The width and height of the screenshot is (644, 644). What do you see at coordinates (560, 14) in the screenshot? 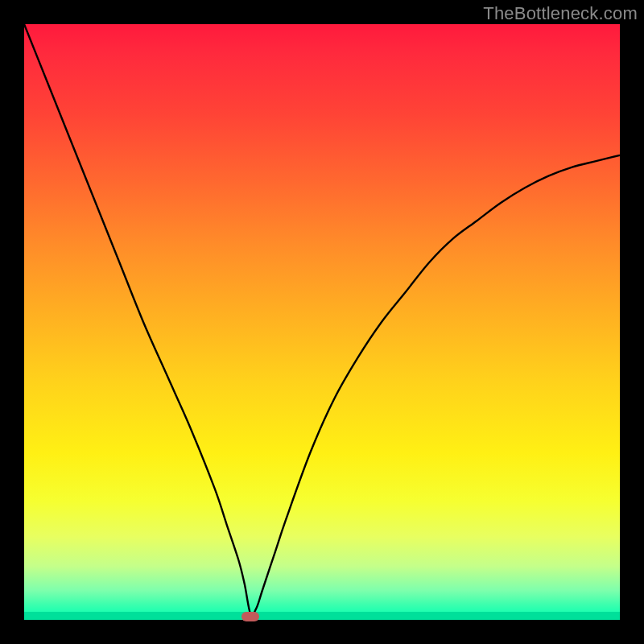
I see `watermark-text: TheBottleneck.com` at bounding box center [560, 14].